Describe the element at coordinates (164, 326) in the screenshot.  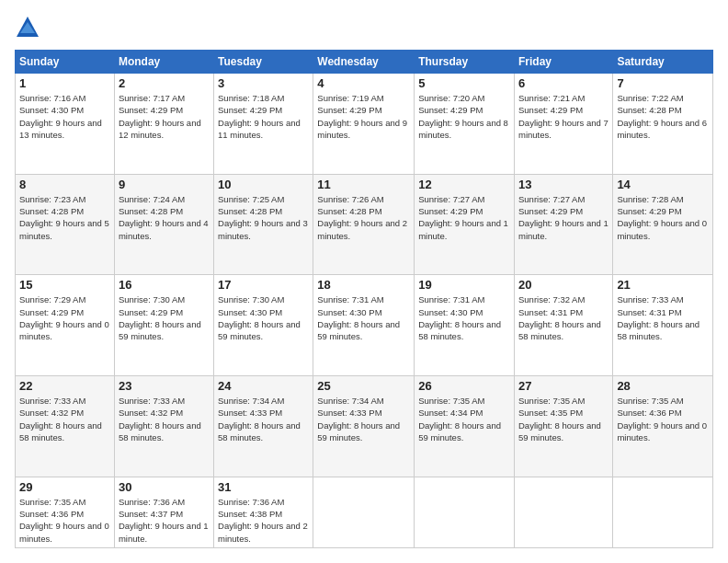
I see `calendar-cell: 16 Sunrise: 7:30 AM Sunset: 4:29 PM Dayl…` at that location.